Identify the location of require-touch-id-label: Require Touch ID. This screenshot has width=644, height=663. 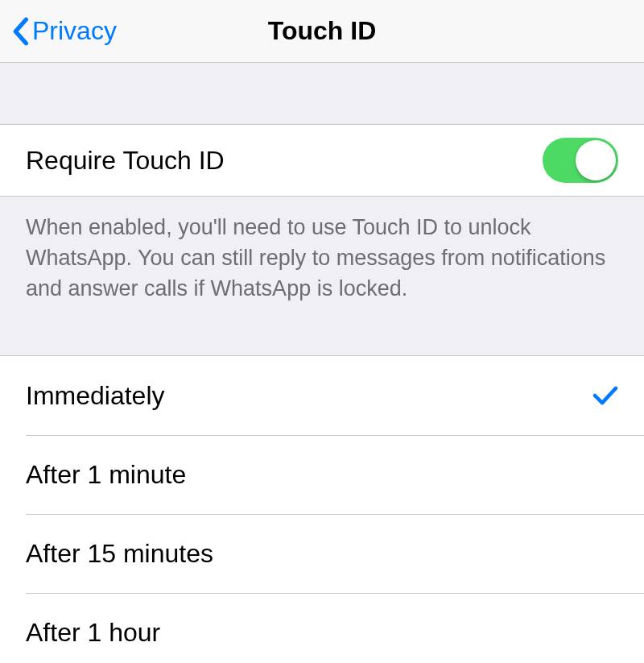
(126, 161).